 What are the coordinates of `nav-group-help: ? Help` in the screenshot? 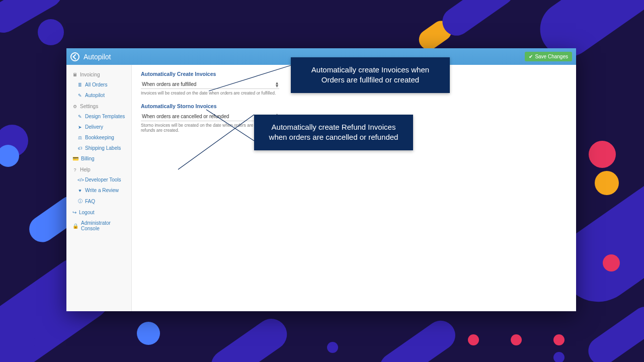 It's located at (99, 169).